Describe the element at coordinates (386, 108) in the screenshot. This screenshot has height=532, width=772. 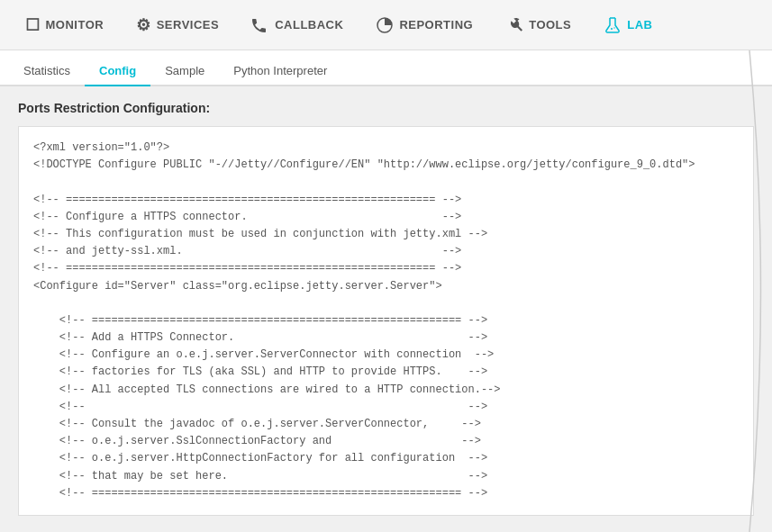
I see `section-title: Ports Restriction Configuration:` at that location.